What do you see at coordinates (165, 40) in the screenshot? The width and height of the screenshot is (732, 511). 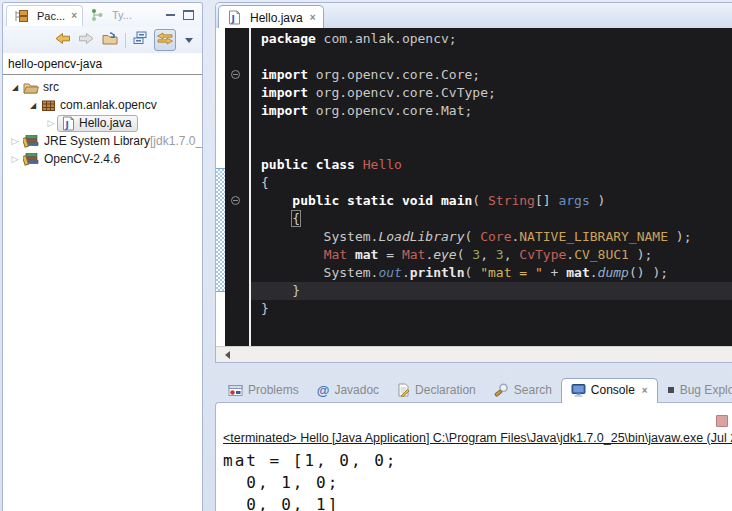 I see `link-with-editor-button` at bounding box center [165, 40].